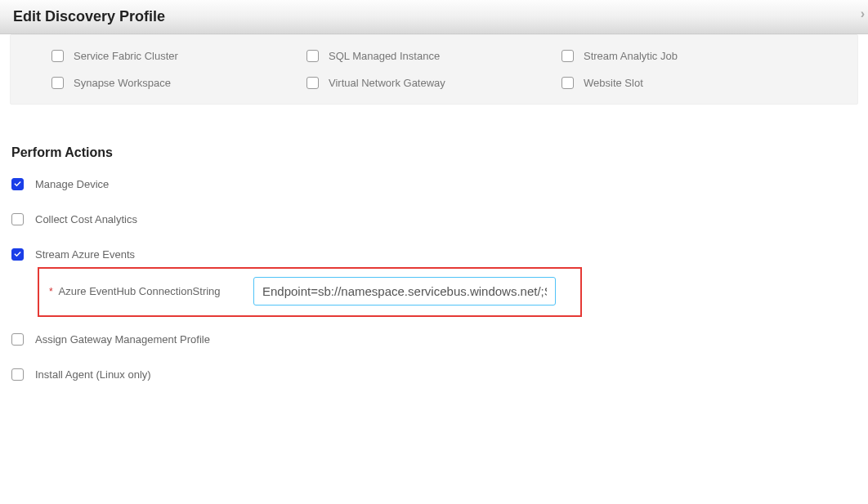 This screenshot has height=504, width=868. Describe the element at coordinates (18, 185) in the screenshot. I see `checkbox-manage-device` at that location.